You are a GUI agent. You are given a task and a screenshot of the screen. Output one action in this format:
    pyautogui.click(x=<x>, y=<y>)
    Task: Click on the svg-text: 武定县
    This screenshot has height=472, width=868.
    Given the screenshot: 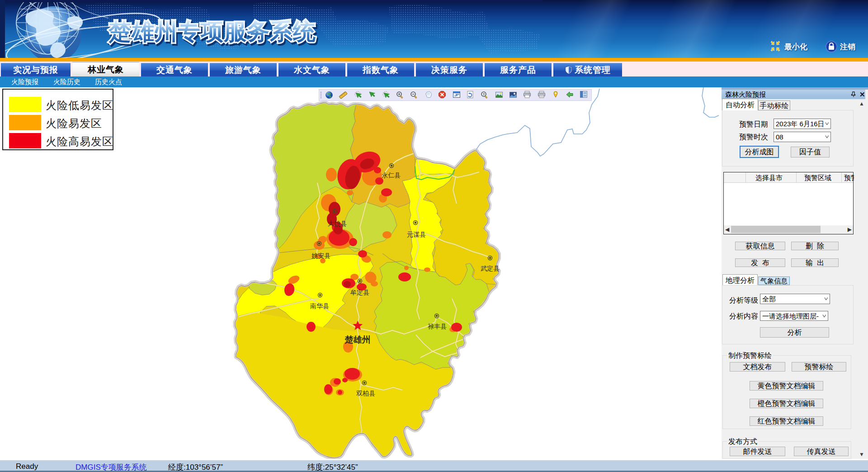 What is the action you would take?
    pyautogui.click(x=490, y=269)
    